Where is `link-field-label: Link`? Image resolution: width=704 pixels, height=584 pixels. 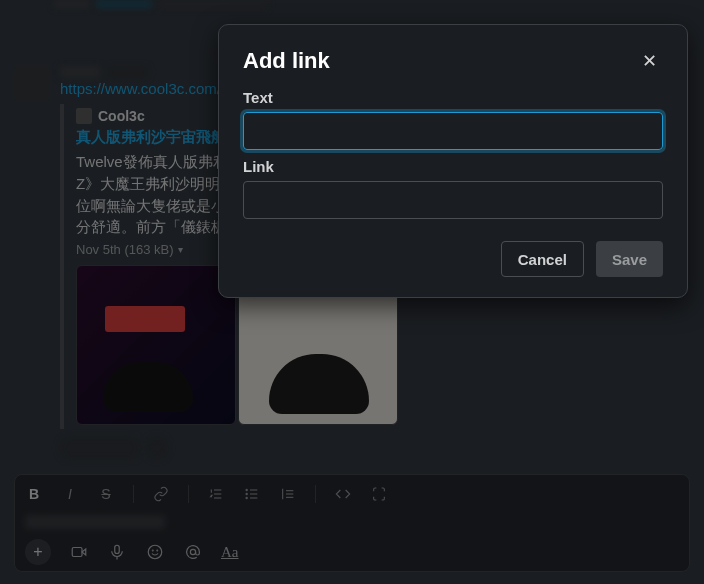
link-field-label: Link is located at coordinates (453, 166).